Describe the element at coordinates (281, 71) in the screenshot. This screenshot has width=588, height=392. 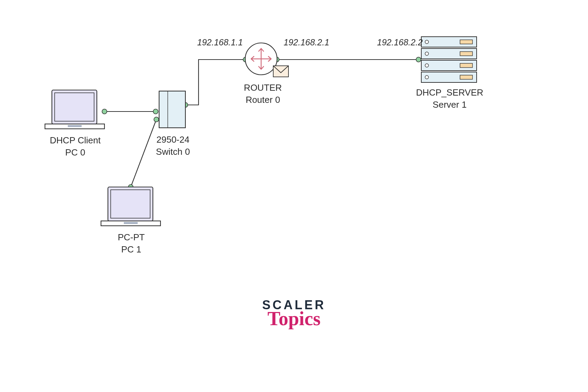
I see `envelope-icon` at that location.